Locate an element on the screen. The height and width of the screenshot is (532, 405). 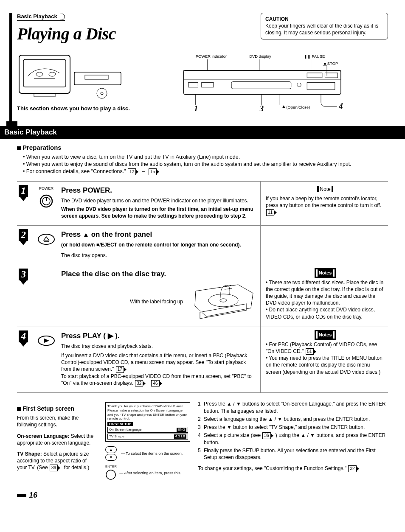
note-list: There are two different disc sizes. Plac… is located at coordinates (325, 300).